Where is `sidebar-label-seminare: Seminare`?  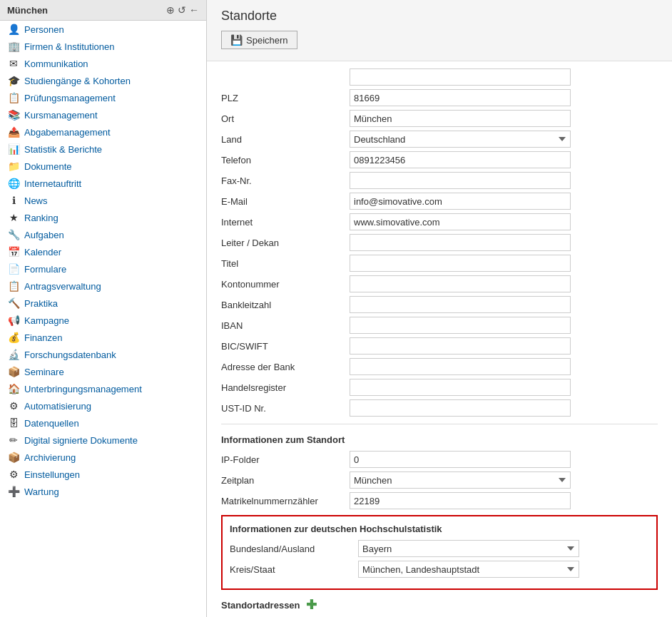 sidebar-label-seminare: Seminare is located at coordinates (44, 372).